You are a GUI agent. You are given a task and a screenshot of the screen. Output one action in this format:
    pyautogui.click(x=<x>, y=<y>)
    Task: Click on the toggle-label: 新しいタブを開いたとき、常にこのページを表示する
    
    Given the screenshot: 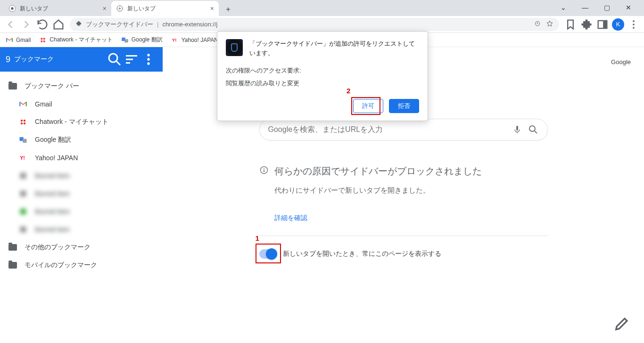 What is the action you would take?
    pyautogui.click(x=362, y=254)
    